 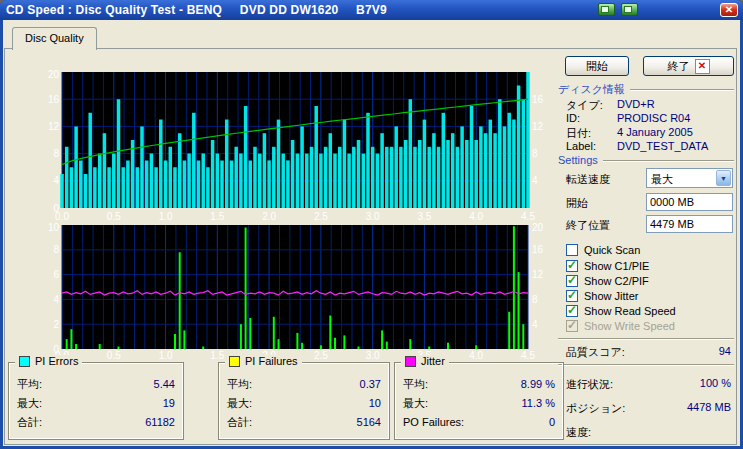 What do you see at coordinates (476, 216) in the screenshot?
I see `svg-text: 4.0` at bounding box center [476, 216].